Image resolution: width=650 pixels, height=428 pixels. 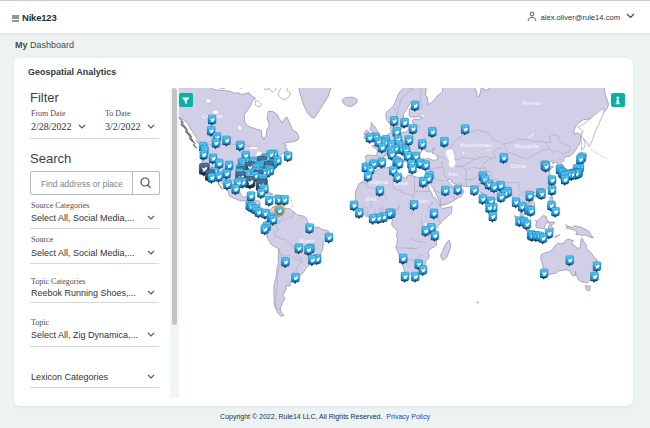 I want to click on svg-text: China, so click(x=518, y=166).